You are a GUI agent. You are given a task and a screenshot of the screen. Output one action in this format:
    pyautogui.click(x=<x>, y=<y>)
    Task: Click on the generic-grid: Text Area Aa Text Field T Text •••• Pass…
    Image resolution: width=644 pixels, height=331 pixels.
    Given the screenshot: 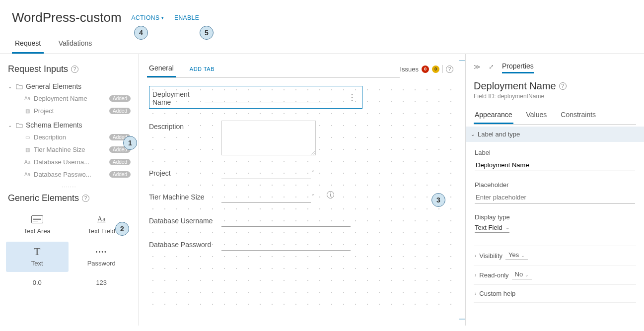 What is the action you would take?
    pyautogui.click(x=70, y=250)
    